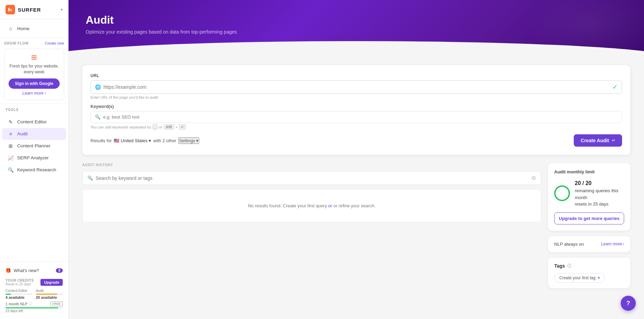  Describe the element at coordinates (34, 308) in the screenshot. I see `nlp-bar-track` at that location.